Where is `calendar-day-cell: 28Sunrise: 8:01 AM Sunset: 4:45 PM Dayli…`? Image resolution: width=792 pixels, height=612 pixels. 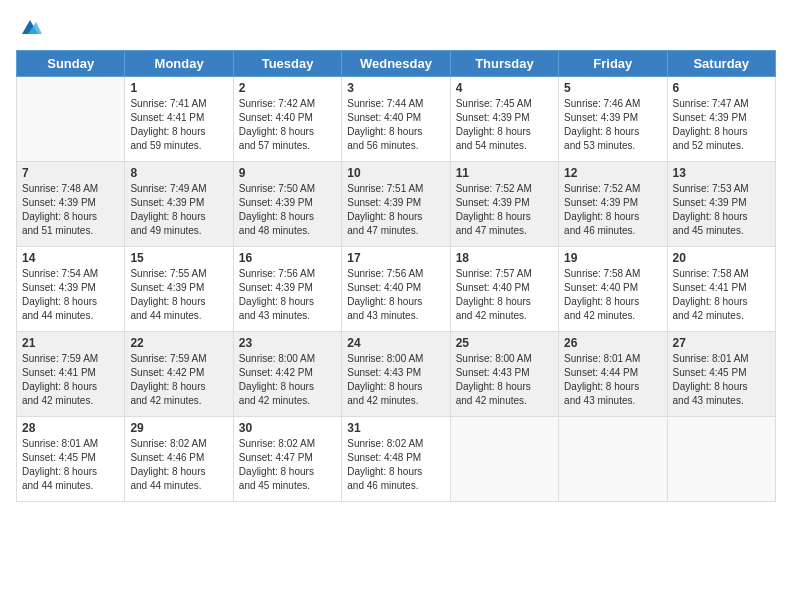 calendar-day-cell: 28Sunrise: 8:01 AM Sunset: 4:45 PM Dayli… is located at coordinates (71, 460).